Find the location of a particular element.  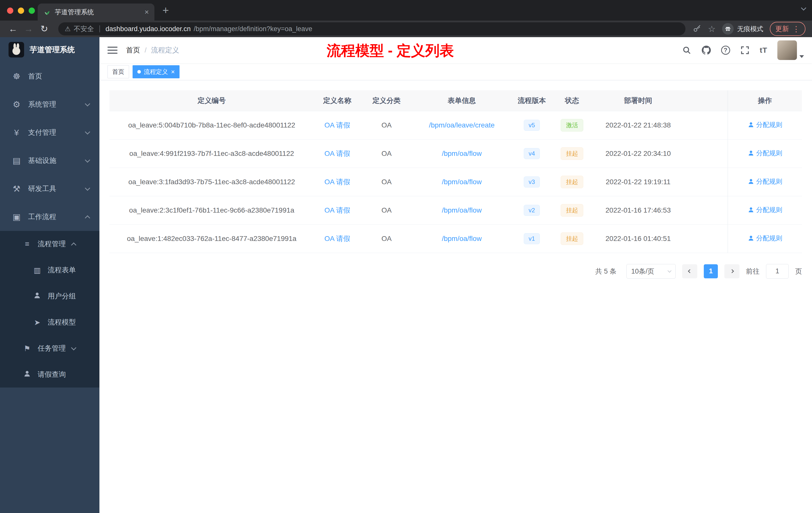

bookmark-star-icon: ☆ is located at coordinates (712, 29).